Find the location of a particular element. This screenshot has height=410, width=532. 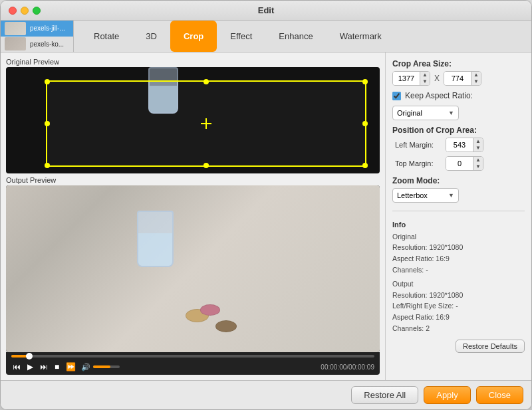

info-output-resolution: Resolution: 1920*1080 is located at coordinates (459, 295).